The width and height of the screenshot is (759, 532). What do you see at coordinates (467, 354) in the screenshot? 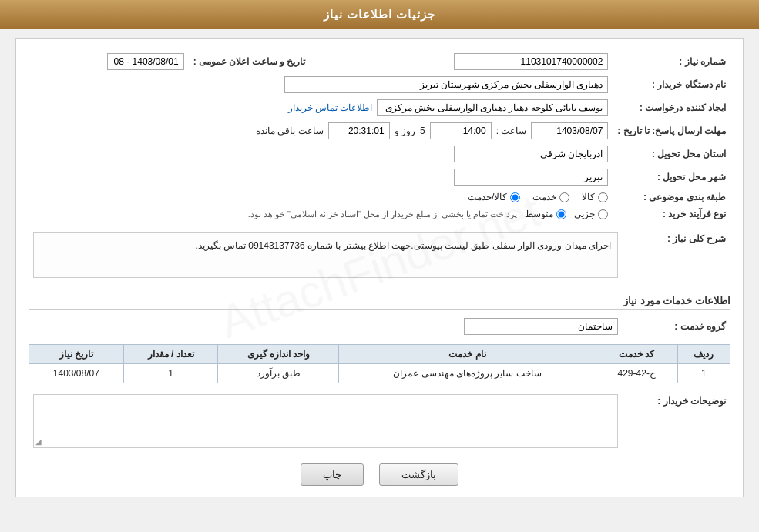
I see `col-name: نام خدمت` at bounding box center [467, 354].